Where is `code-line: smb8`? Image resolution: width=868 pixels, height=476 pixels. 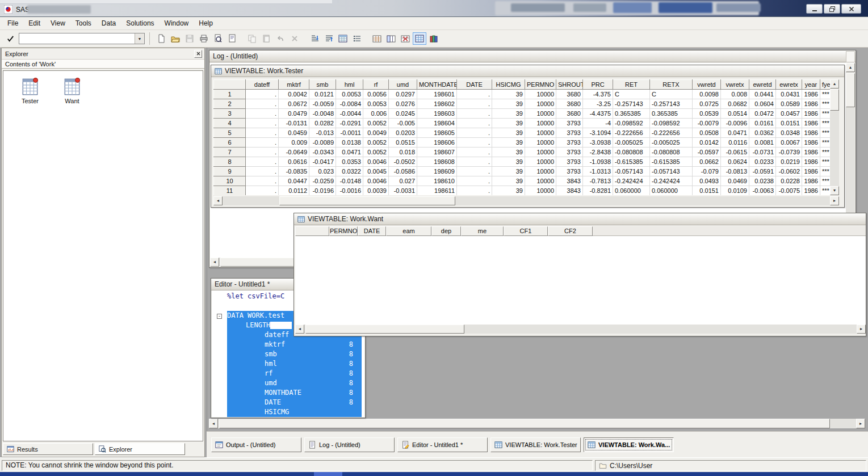
code-line: smb8 is located at coordinates (294, 354).